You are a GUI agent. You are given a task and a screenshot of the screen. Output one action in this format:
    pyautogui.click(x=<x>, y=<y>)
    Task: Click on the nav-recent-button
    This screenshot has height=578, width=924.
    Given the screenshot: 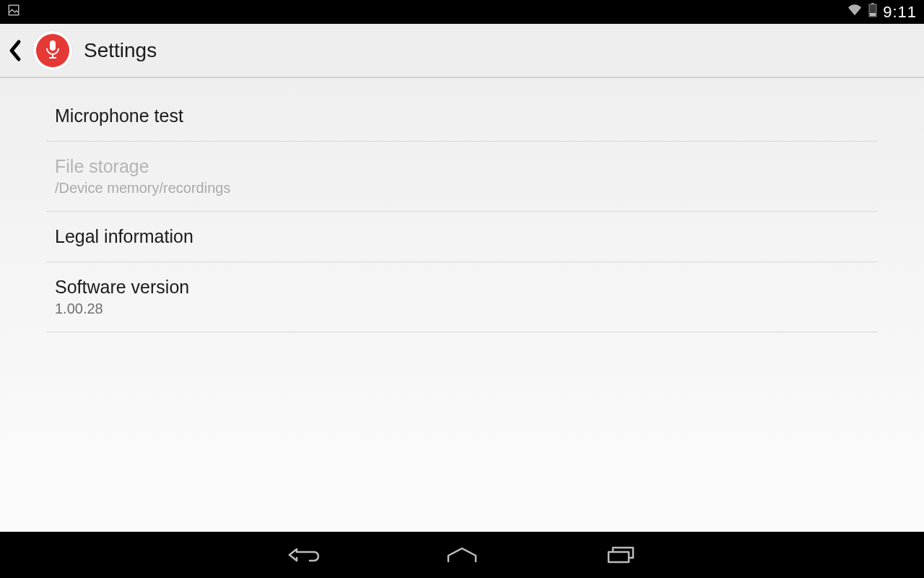 What is the action you would take?
    pyautogui.click(x=621, y=555)
    